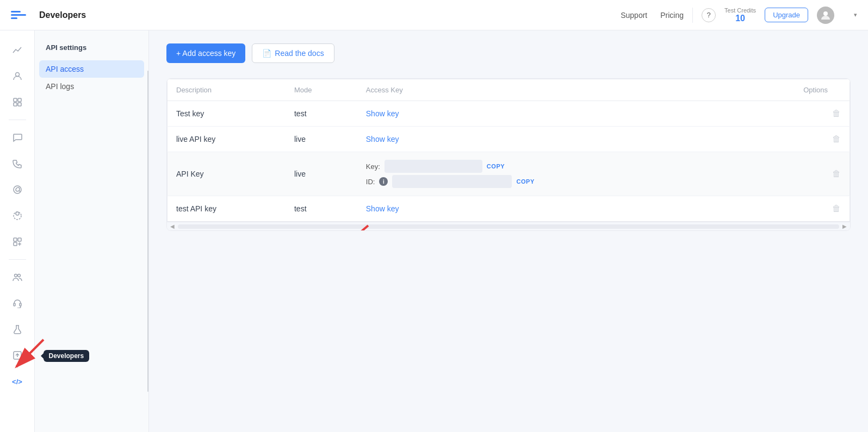 Image resolution: width=868 pixels, height=432 pixels. I want to click on action-buttons: + Add access key 📄 Read the docs, so click(509, 53).